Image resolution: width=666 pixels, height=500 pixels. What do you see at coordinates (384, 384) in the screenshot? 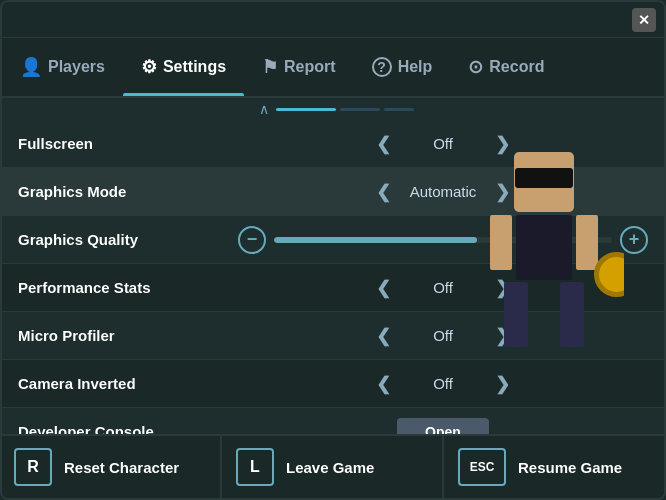
I see `camera-inverted-left-arrow: ❮` at bounding box center [384, 384].